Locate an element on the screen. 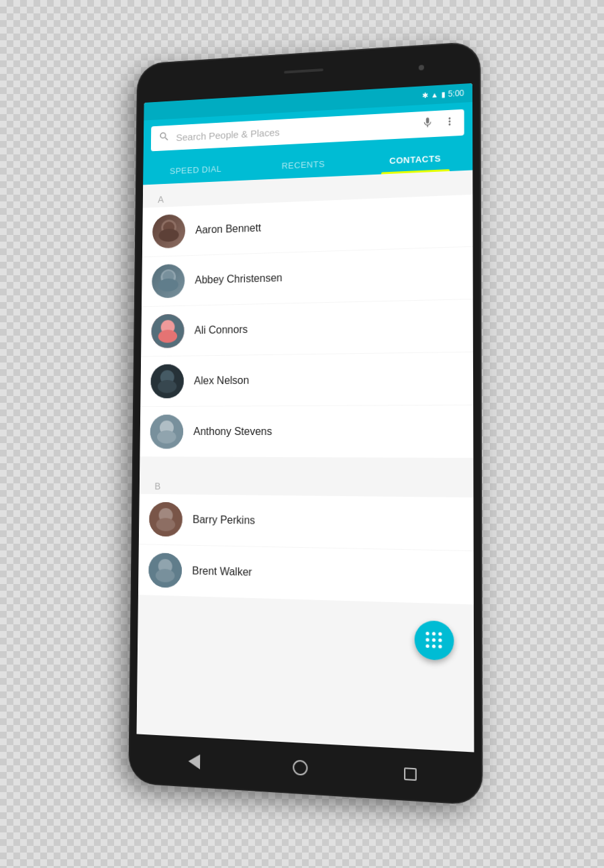 The width and height of the screenshot is (604, 868). contact-name: Alex Nelson is located at coordinates (221, 380).